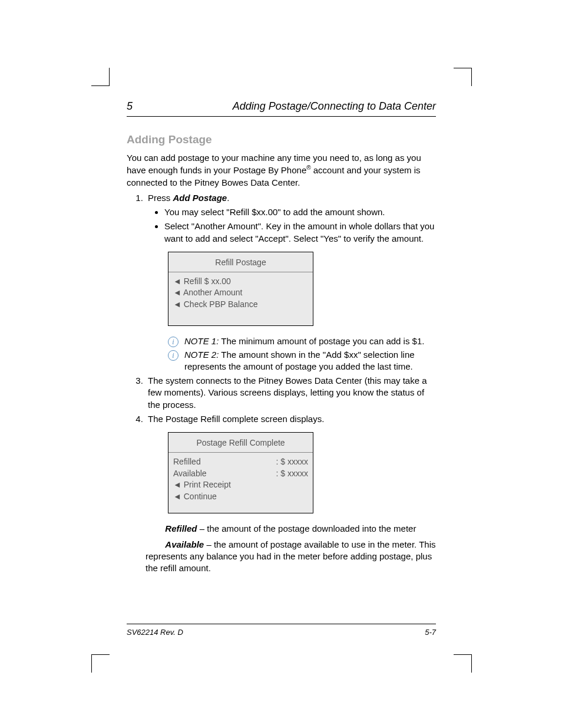  Describe the element at coordinates (299, 361) in the screenshot. I see `note2-text: The amount shown in the "Add $xx" select…` at that location.